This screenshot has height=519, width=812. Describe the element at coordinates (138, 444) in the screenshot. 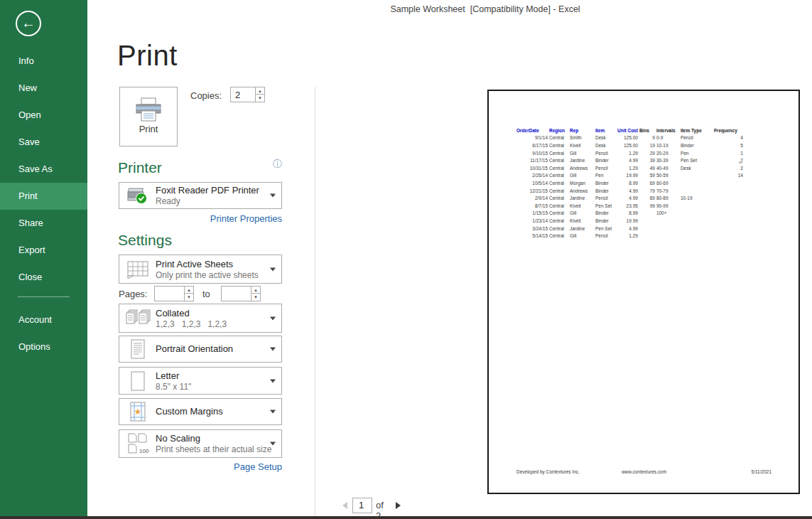

I see `no-scaling-icon: 100` at that location.